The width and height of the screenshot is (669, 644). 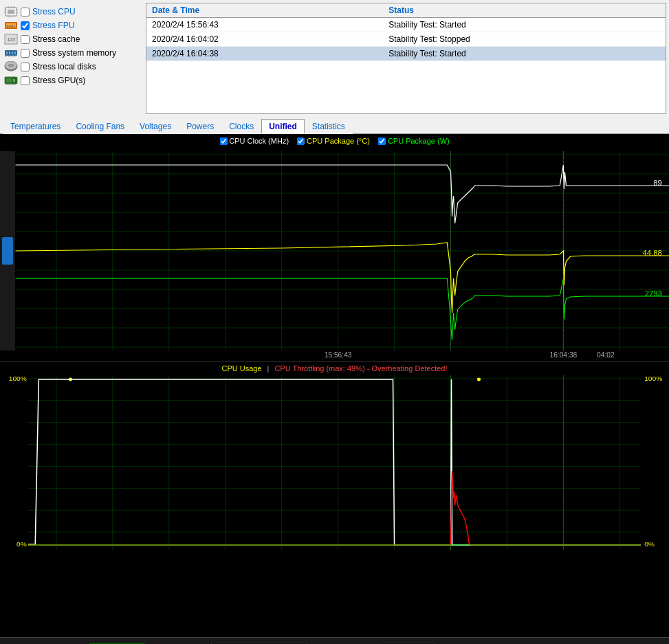 I want to click on stress-cpu-label: Stress CPU, so click(x=54, y=12).